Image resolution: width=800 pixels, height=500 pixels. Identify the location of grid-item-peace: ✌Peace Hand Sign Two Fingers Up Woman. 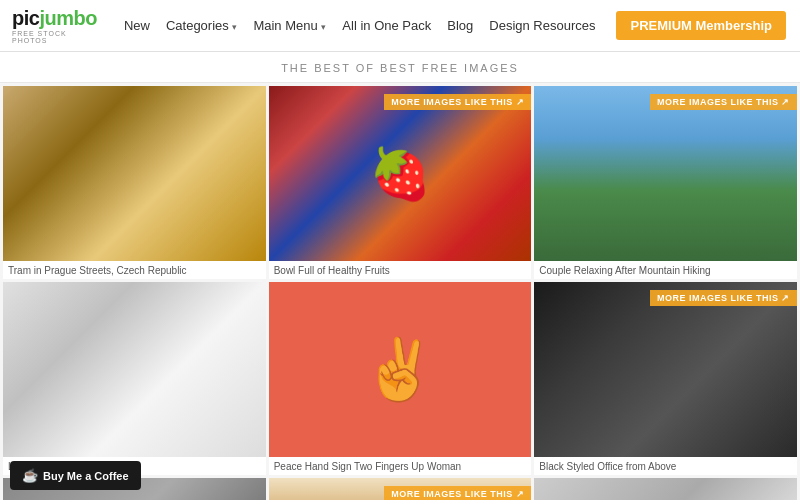
(400, 378).